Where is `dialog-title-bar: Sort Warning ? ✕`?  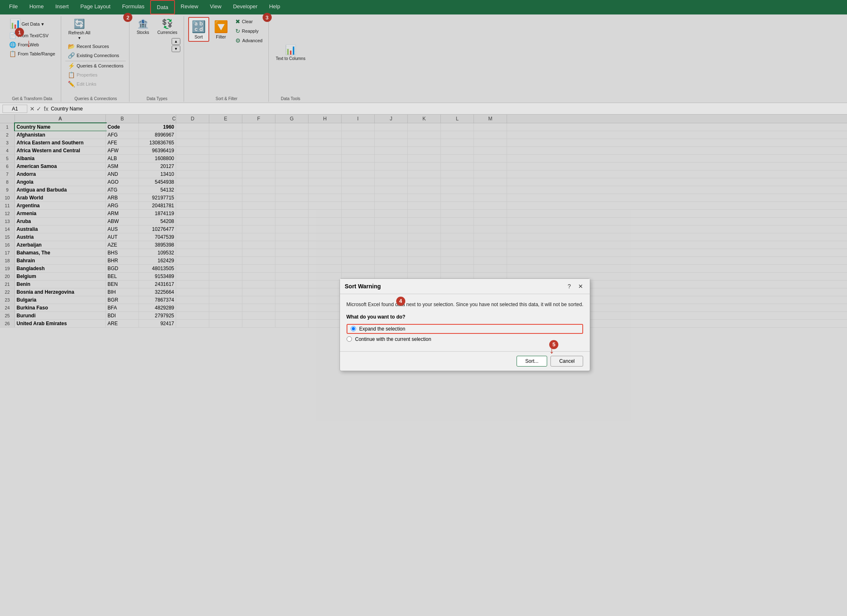 dialog-title-bar: Sort Warning ? ✕ is located at coordinates (465, 286).